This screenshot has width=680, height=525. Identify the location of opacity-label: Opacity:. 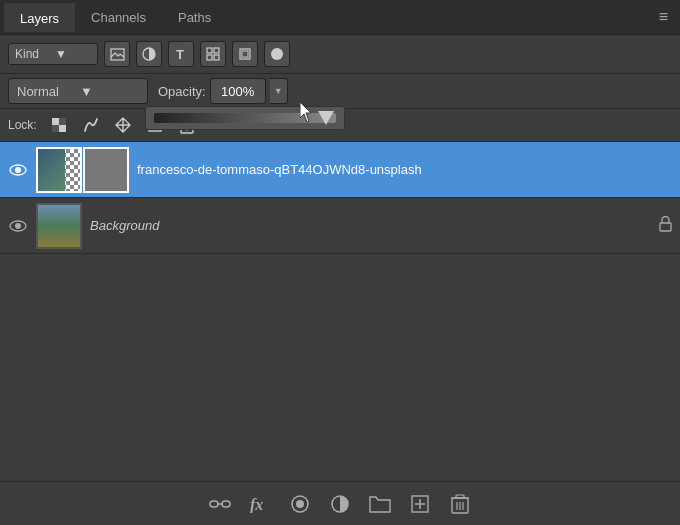
(182, 92).